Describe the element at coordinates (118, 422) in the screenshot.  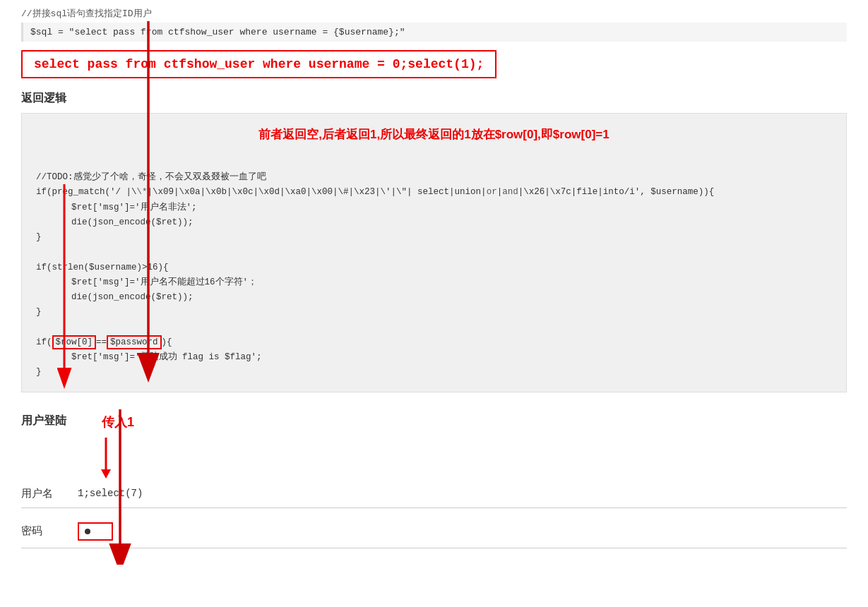
I see `login-annotation: 传入1` at that location.